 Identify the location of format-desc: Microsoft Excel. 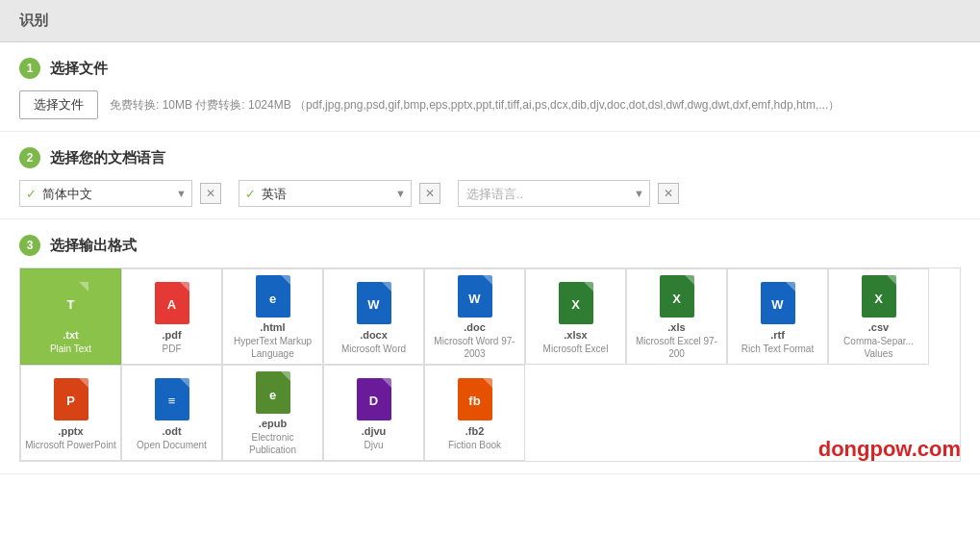
(576, 348).